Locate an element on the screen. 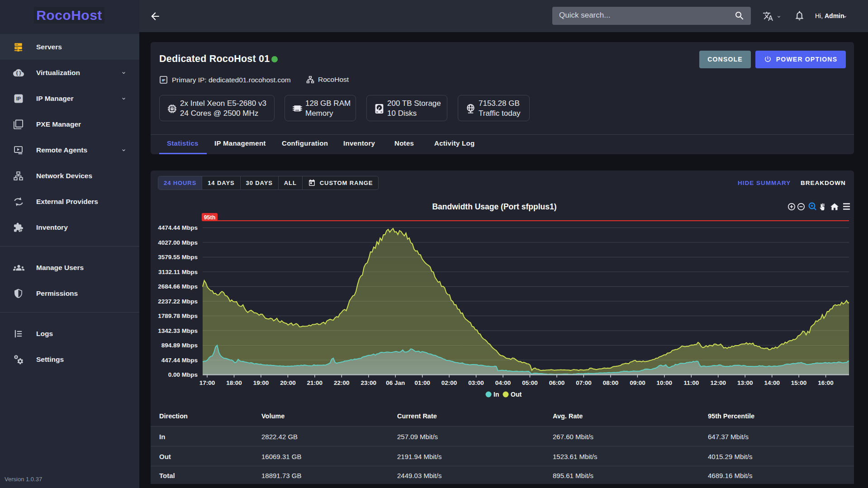  svg-text: 894.89 Mbps is located at coordinates (180, 346).